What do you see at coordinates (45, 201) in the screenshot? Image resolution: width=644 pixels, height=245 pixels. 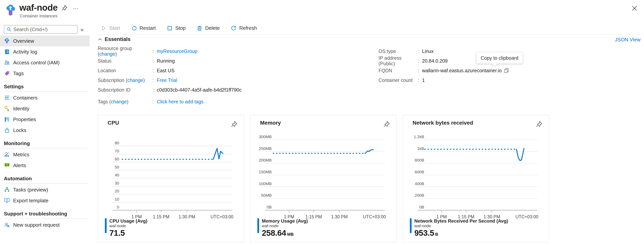 I see `sidebar-item-export-template: Export template` at bounding box center [45, 201].